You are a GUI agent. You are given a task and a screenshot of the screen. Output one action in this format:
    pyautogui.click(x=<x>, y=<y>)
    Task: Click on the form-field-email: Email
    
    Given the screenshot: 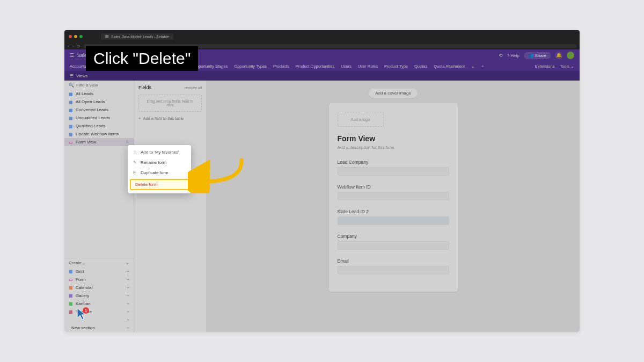 What is the action you would take?
    pyautogui.click(x=393, y=266)
    